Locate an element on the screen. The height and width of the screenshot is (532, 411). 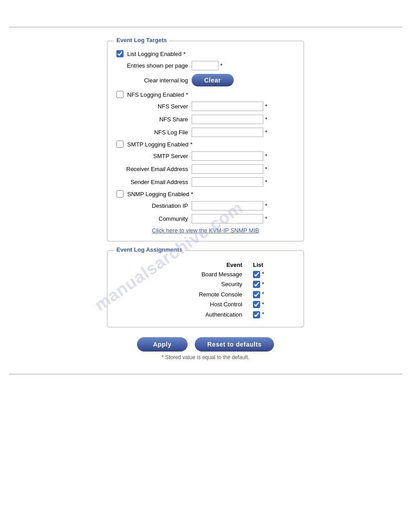
nfs-logging-label: NFS Logging Enabled is located at coordinates (156, 95).